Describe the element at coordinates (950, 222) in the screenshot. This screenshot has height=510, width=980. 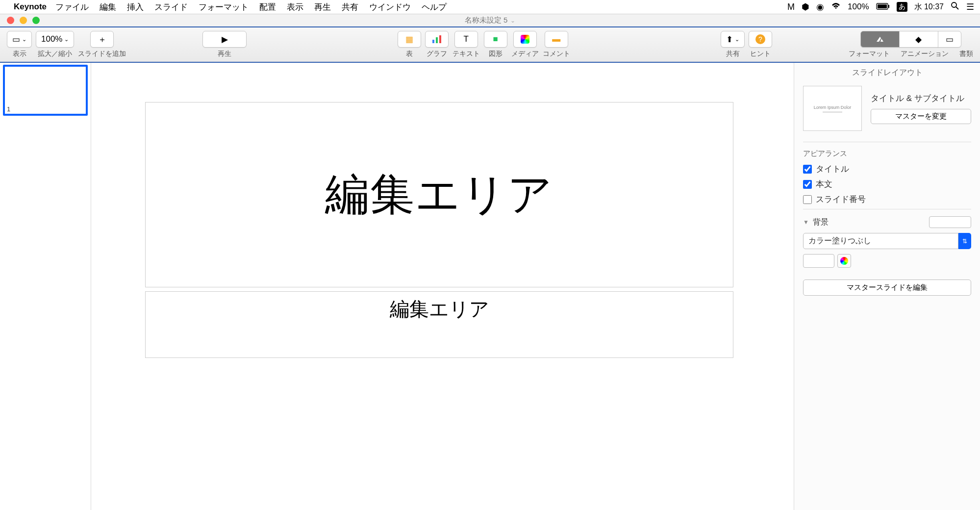
I see `background-color-well` at that location.